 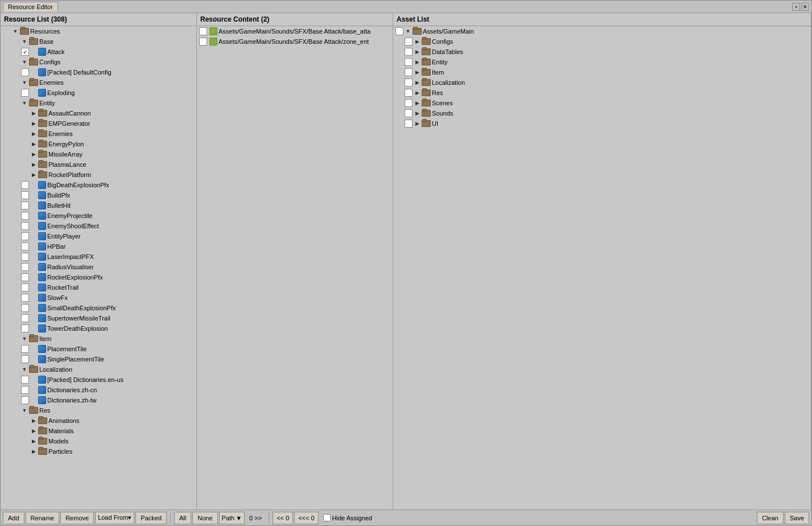 I want to click on tree-item-plasmalance: ▶PlasmaLance, so click(x=98, y=165).